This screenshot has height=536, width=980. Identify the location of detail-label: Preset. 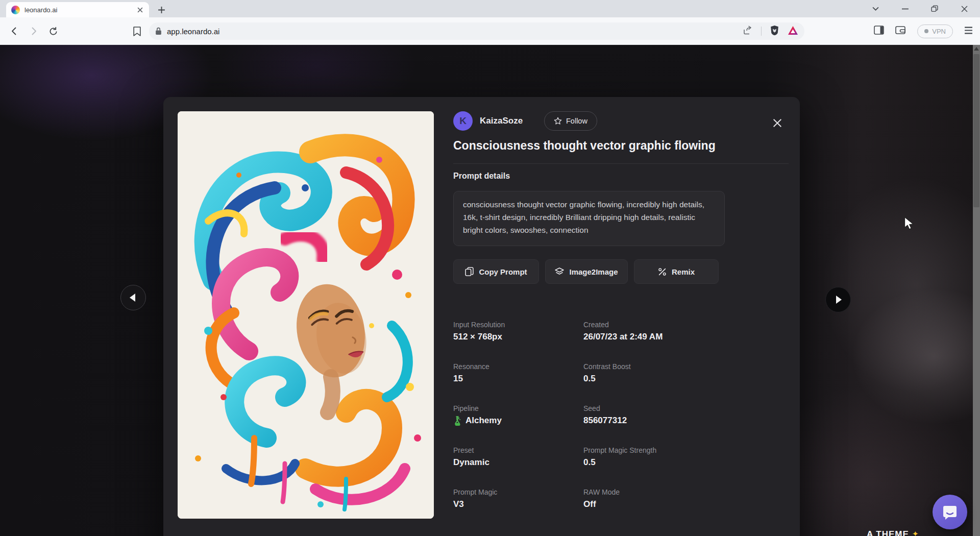
(519, 450).